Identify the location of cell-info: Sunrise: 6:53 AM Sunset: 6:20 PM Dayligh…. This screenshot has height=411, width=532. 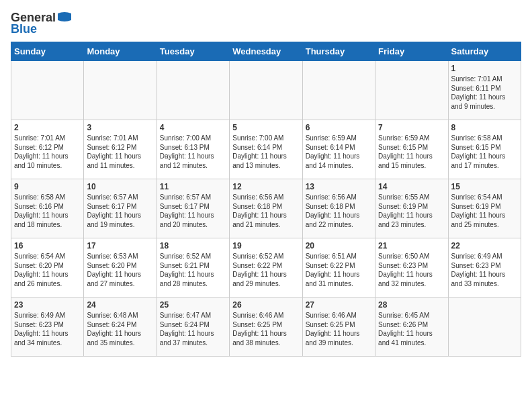
(120, 270).